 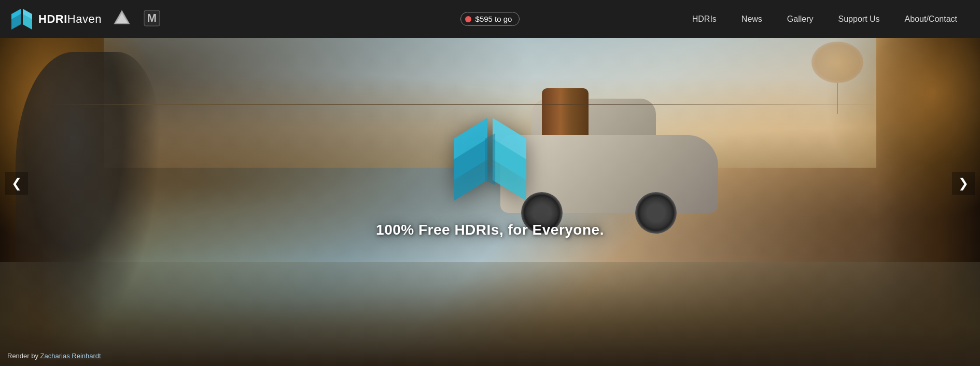 I want to click on nav-link-news: News, so click(x=752, y=19).